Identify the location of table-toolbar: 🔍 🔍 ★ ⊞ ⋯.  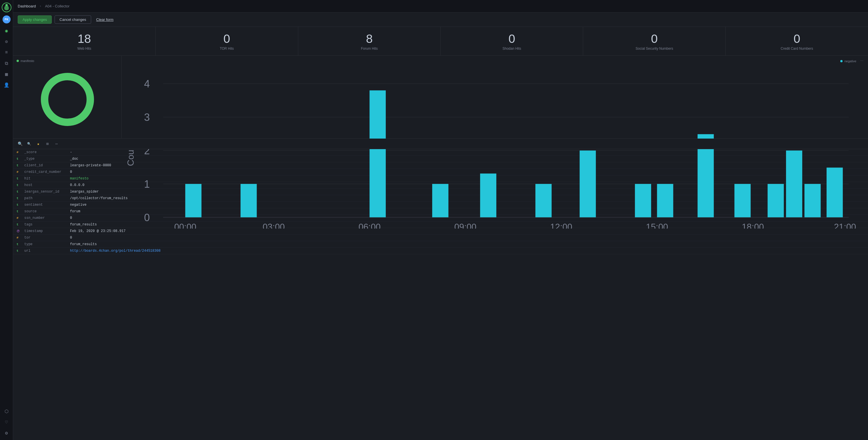
(441, 144).